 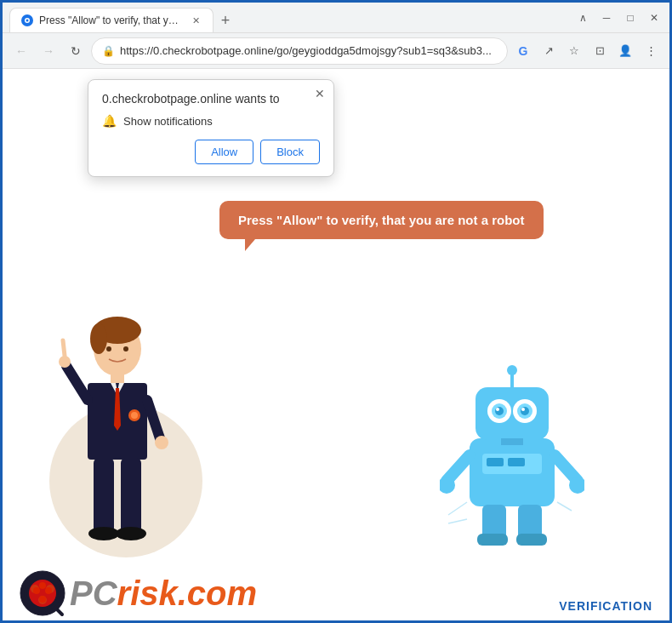 I want to click on speech-bubble: Press "Allow" to verify, that you are no…, so click(x=381, y=220).